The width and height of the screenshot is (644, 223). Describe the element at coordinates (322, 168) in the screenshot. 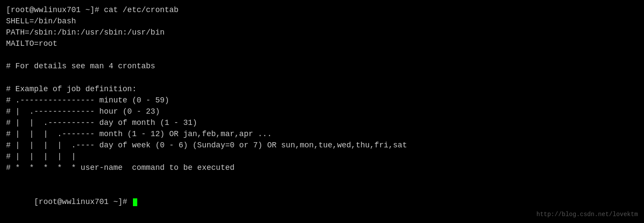

I see `terminal-line: # * * * * * user-name command to be exec…` at that location.